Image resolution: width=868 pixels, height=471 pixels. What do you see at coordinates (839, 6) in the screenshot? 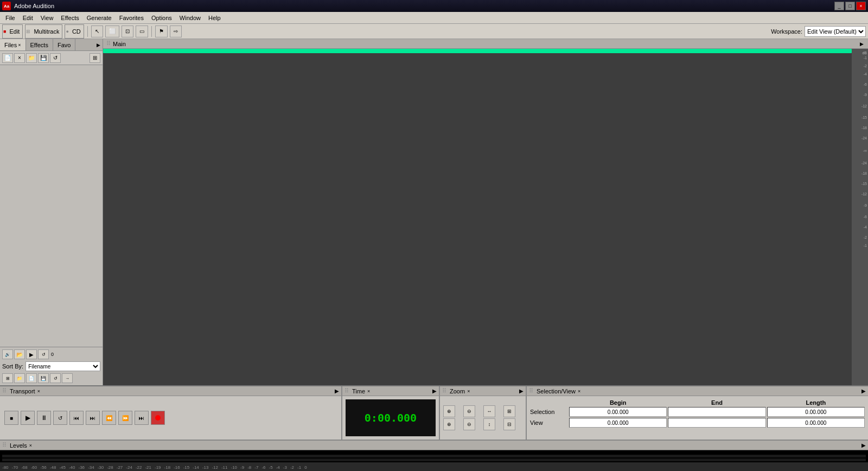
I see `minimize-button: _` at bounding box center [839, 6].